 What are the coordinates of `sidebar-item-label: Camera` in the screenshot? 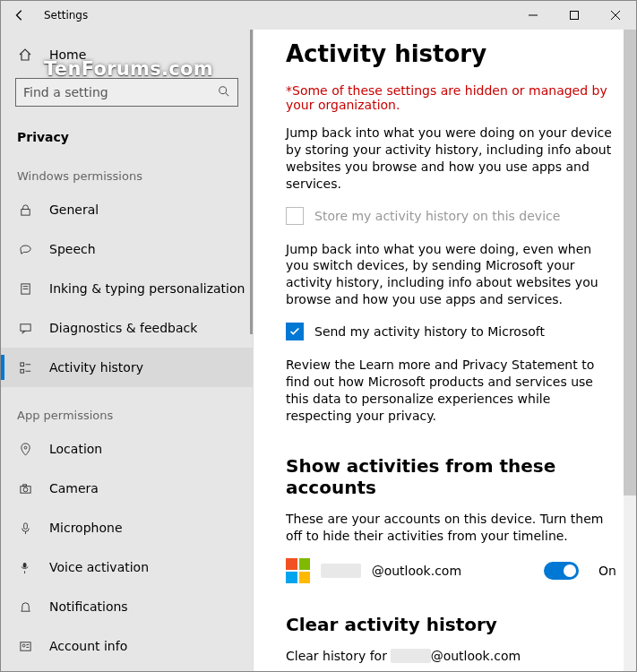 It's located at (73, 488).